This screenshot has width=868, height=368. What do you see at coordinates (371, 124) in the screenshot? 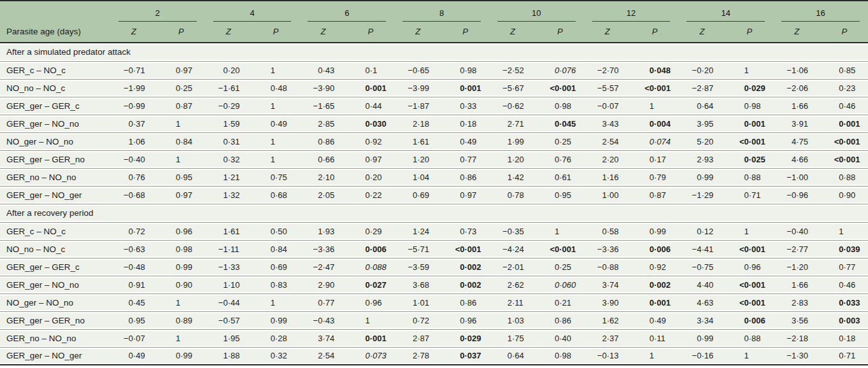
I see `p-value: 0·030` at bounding box center [371, 124].